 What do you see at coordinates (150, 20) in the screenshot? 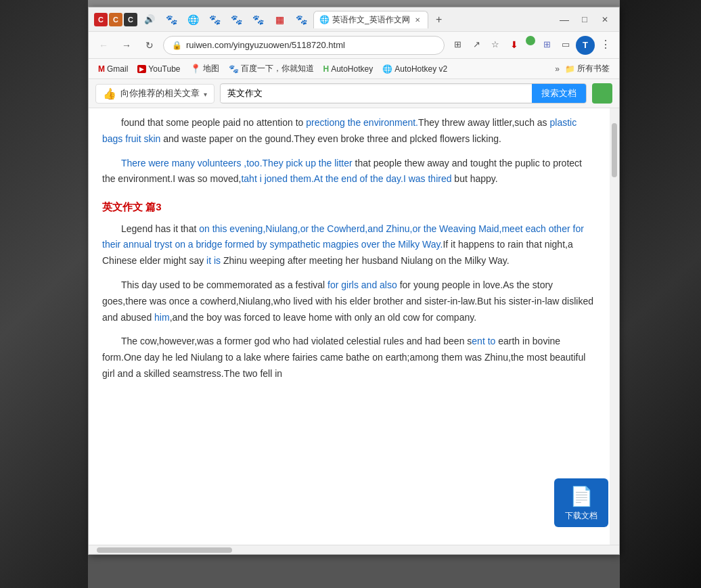
I see `audio-icon: 🔊` at bounding box center [150, 20].